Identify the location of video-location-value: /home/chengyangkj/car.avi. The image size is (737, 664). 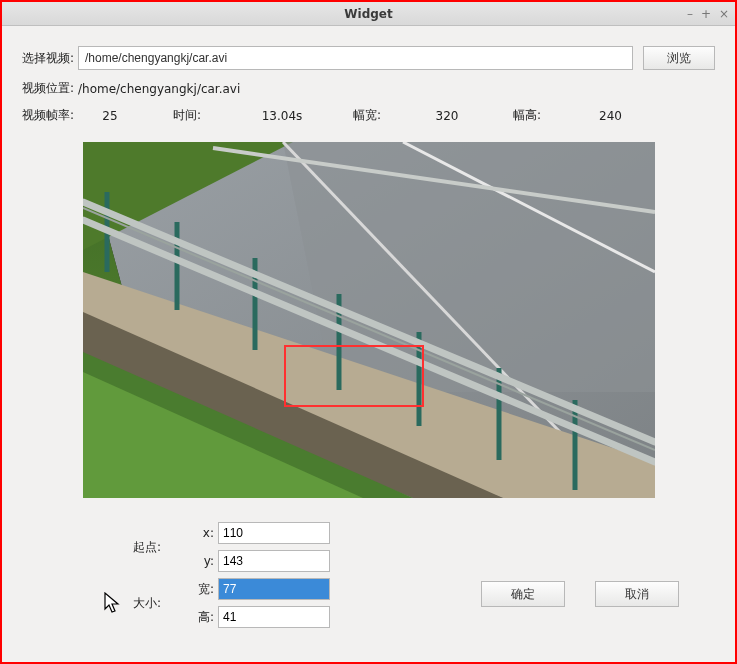
(159, 89).